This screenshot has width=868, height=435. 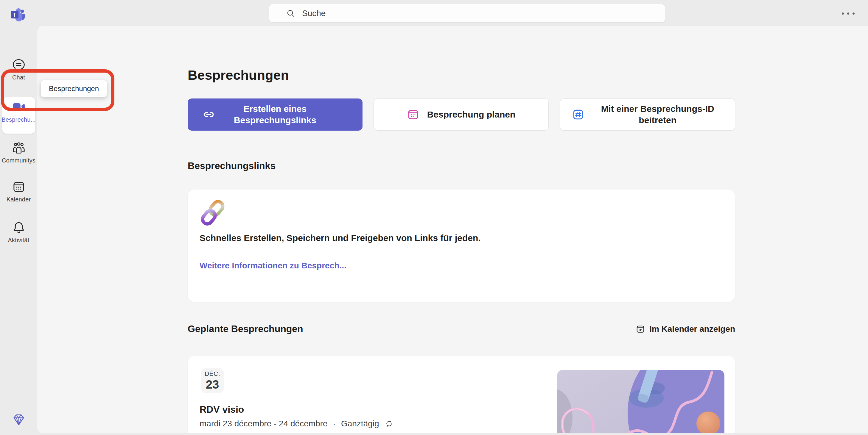 What do you see at coordinates (222, 409) in the screenshot?
I see `meeting-title: RDV visio` at bounding box center [222, 409].